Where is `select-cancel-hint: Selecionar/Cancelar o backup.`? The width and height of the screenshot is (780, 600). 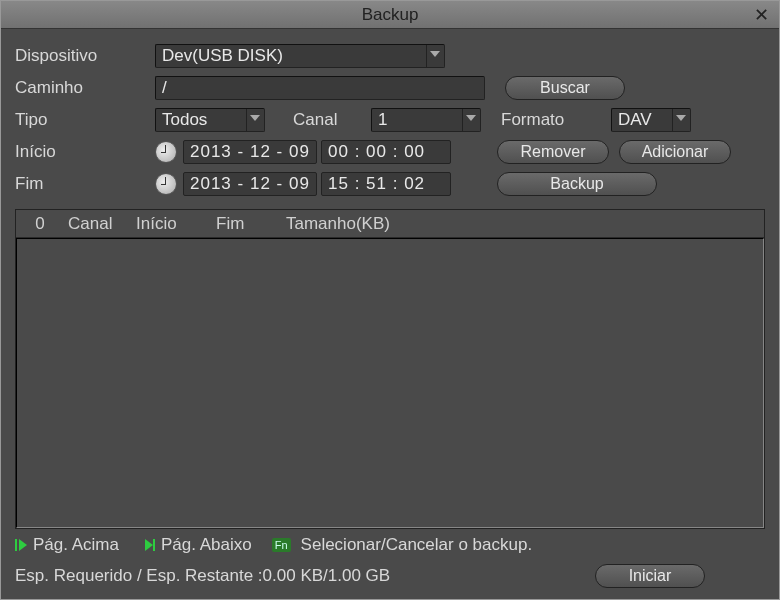
select-cancel-hint: Selecionar/Cancelar o backup. is located at coordinates (417, 545).